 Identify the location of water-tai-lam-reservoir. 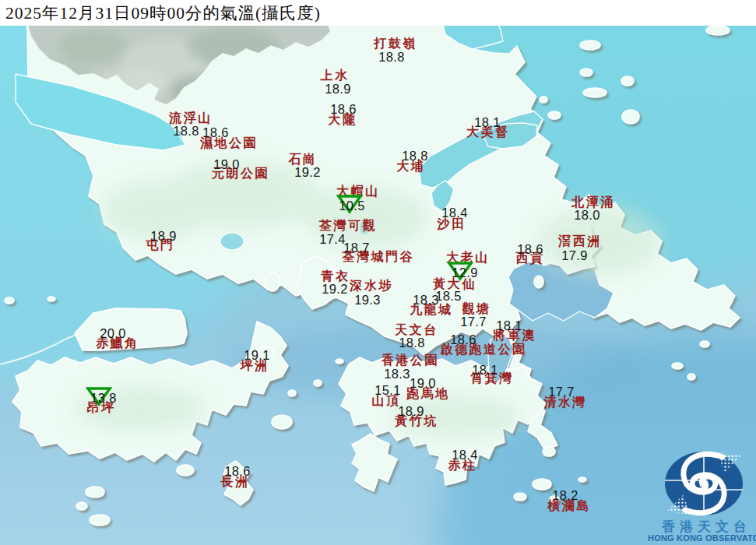
(232, 241).